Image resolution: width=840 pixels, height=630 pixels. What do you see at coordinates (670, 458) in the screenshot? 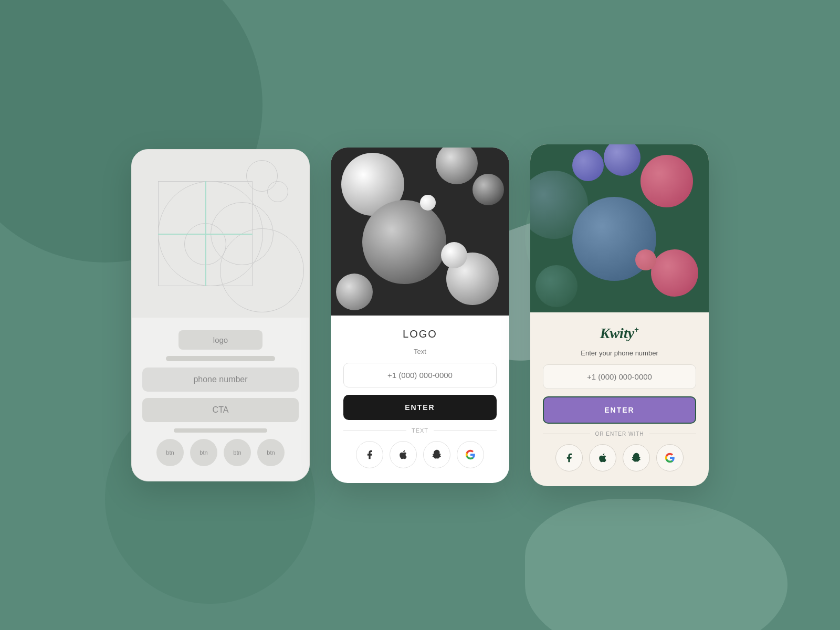
I see `colored-google-button` at bounding box center [670, 458].